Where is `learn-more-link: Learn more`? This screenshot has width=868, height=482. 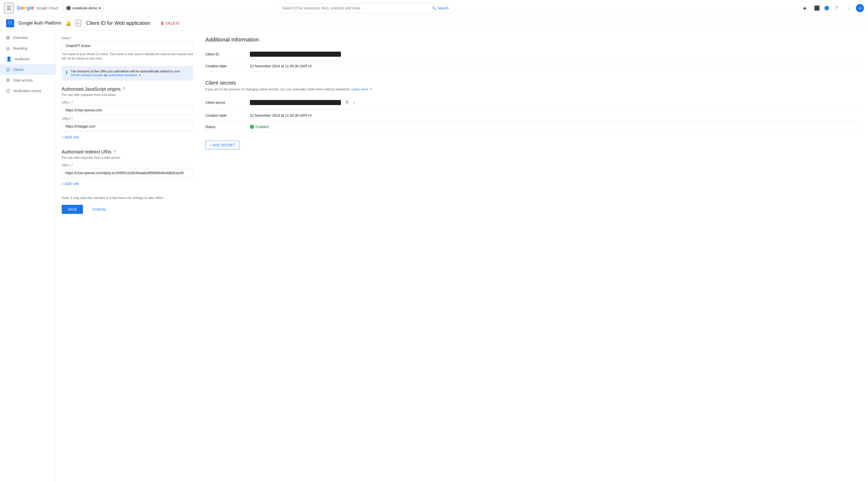 learn-more-link: Learn more is located at coordinates (360, 89).